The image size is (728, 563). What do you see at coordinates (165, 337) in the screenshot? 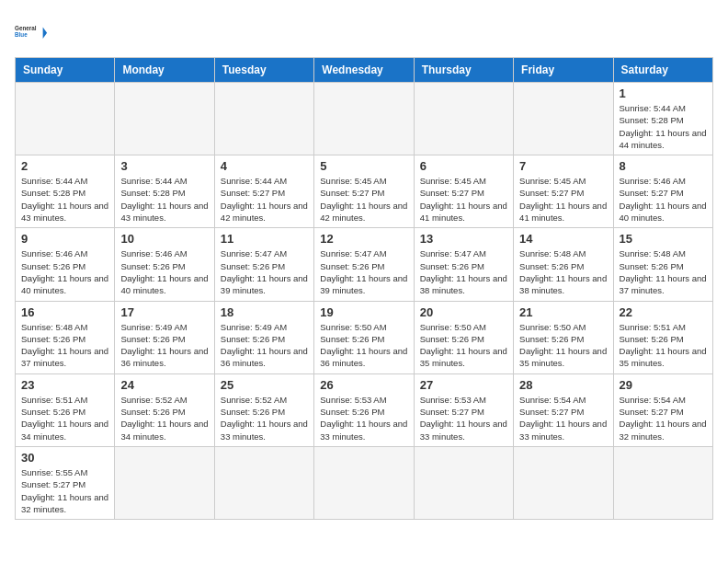
I see `calendar-cell: 17Sunrise: 5:49 AM Sunset: 5:26 PM Dayli…` at bounding box center [165, 337].